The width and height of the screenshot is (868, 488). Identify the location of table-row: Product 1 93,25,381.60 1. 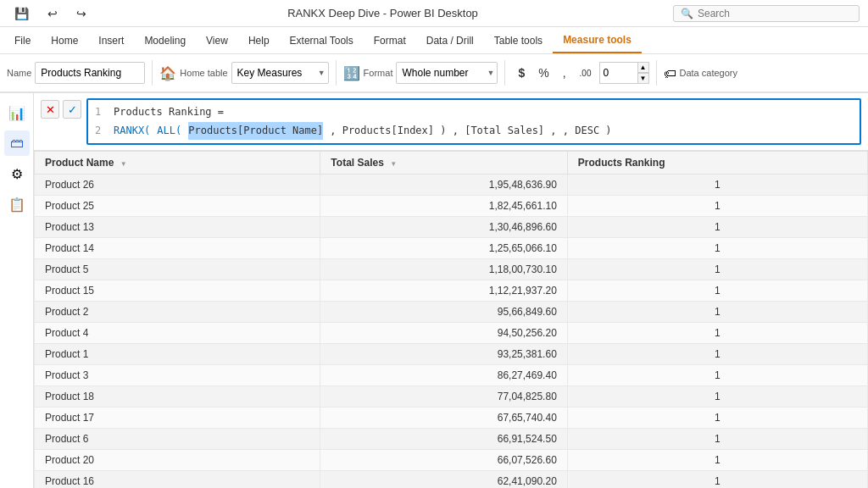
(451, 354).